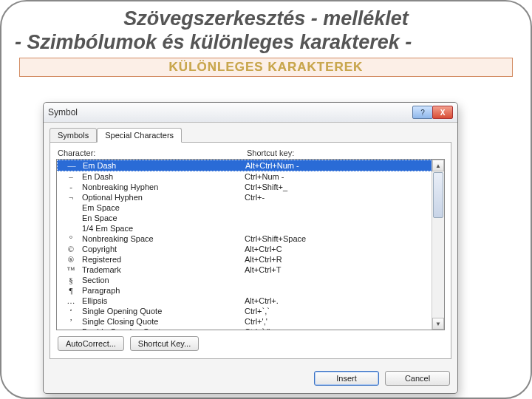  What do you see at coordinates (163, 197) in the screenshot?
I see `list-item-name: Optional Hyphen` at bounding box center [163, 197].